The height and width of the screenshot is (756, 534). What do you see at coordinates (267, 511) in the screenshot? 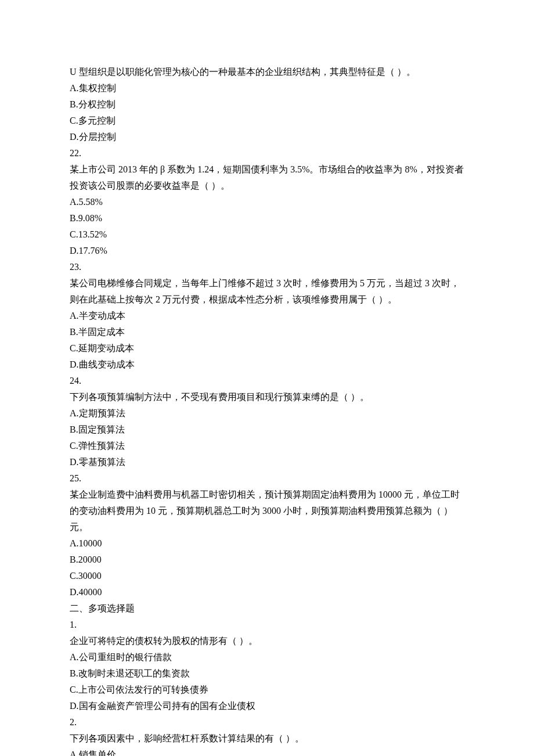
I see `question-stem: 某企业制造费中油料费用与机器工时密切相关，预计预算期固定油料费用为 10000 …` at bounding box center [267, 511].